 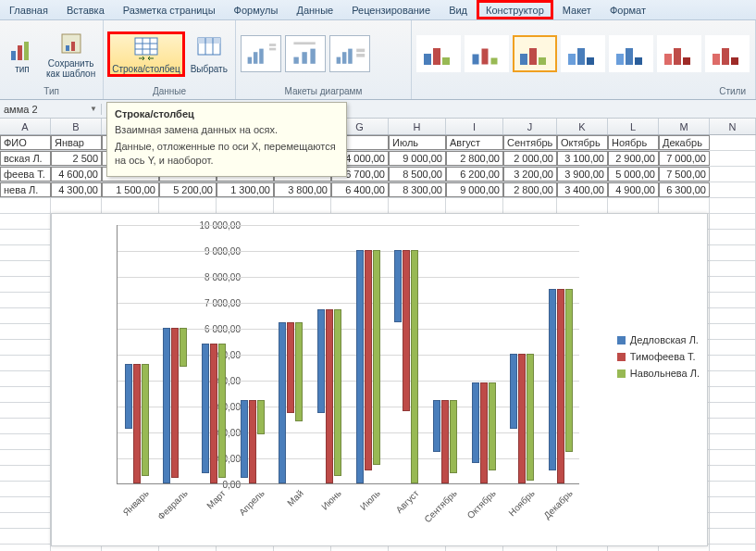 What do you see at coordinates (583, 126) in the screenshot?
I see `col-header: K` at bounding box center [583, 126].